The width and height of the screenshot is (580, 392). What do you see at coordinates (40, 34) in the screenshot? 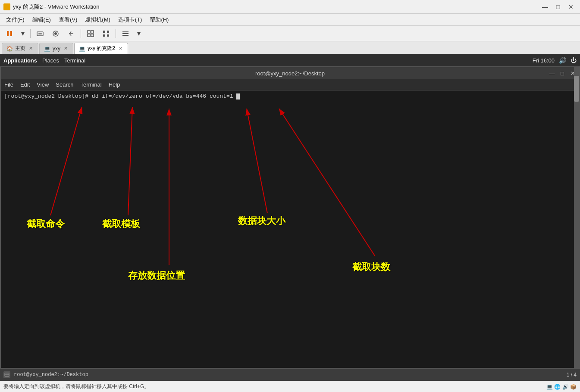
I see `send-ctrl-alt-del` at bounding box center [40, 34].